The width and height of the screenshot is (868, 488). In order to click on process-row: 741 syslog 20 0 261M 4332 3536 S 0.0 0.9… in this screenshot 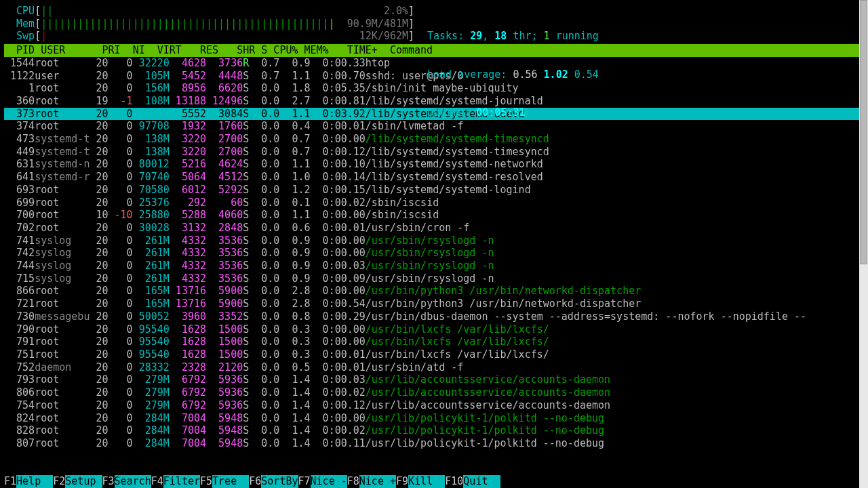, I will do `click(436, 241)`.